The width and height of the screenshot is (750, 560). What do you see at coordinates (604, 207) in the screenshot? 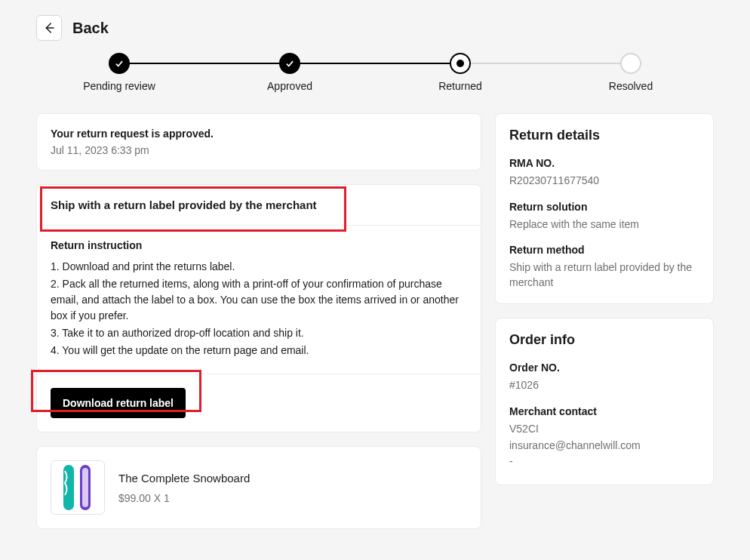
I see `solution-label: Return solution` at bounding box center [604, 207].